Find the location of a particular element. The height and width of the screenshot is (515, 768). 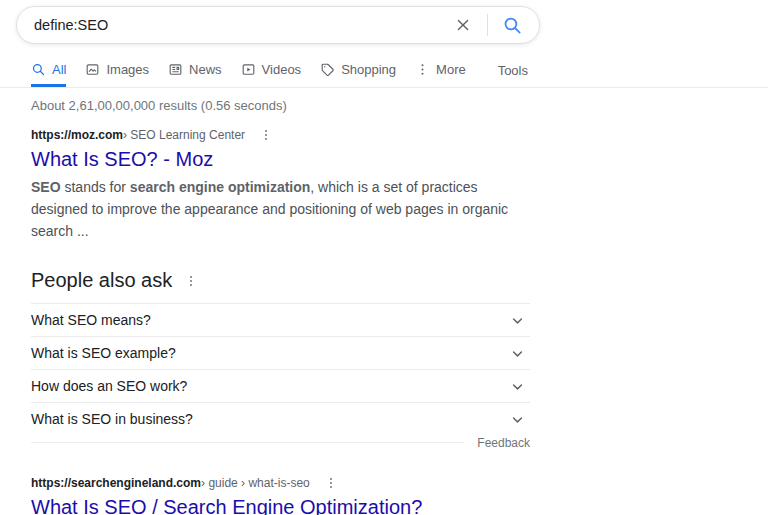

images-icon is located at coordinates (92, 70).